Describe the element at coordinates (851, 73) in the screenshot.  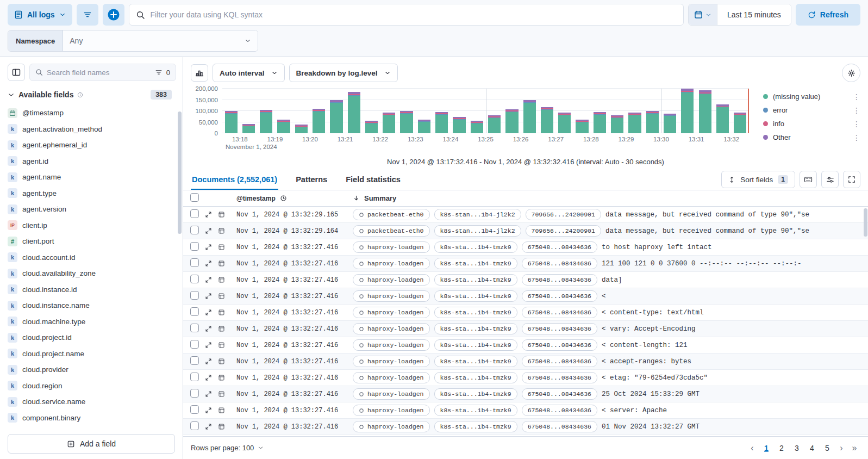
I see `chart-options-button` at that location.